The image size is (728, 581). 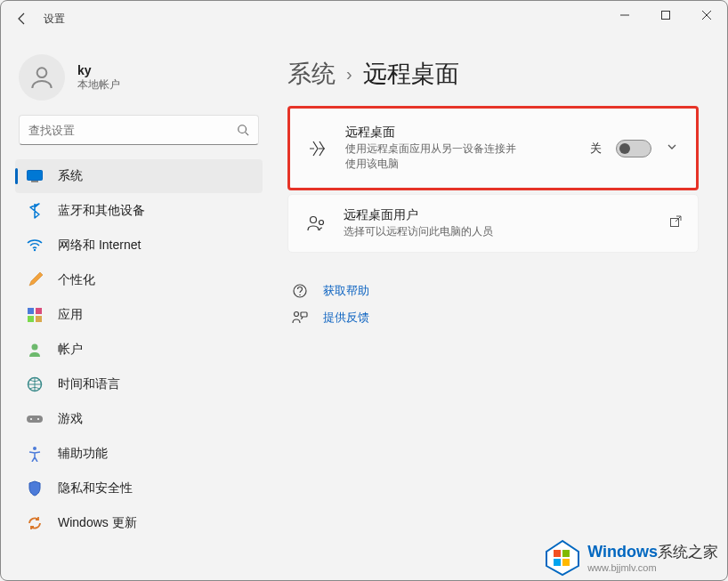 I want to click on nav-system: 系统, so click(x=139, y=176).